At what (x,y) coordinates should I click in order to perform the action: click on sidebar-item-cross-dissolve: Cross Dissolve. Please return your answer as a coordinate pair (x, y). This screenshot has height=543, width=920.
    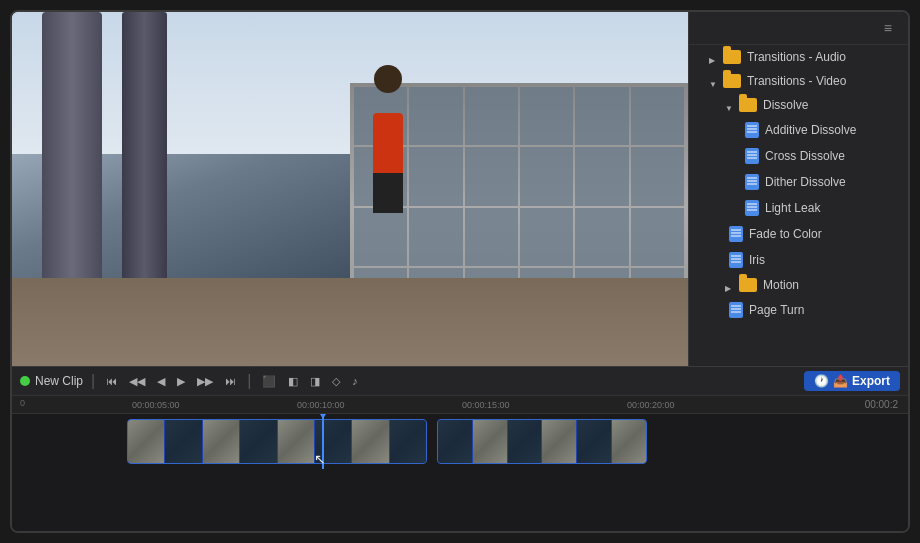
    Looking at the image, I should click on (798, 156).